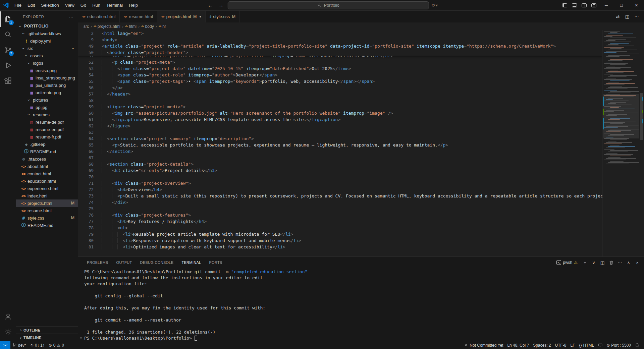 The image size is (644, 349). What do you see at coordinates (637, 345) in the screenshot?
I see `status-notifications` at bounding box center [637, 345].